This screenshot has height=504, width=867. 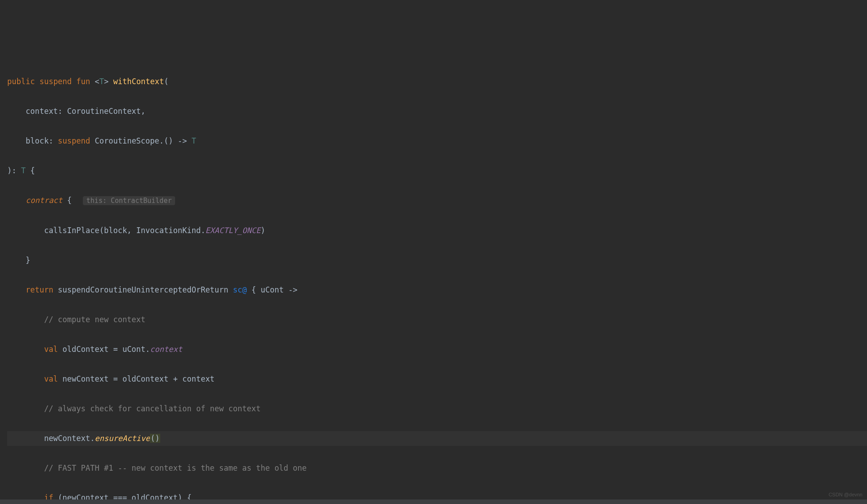 What do you see at coordinates (437, 320) in the screenshot?
I see `code-line: // compute new context` at bounding box center [437, 320].